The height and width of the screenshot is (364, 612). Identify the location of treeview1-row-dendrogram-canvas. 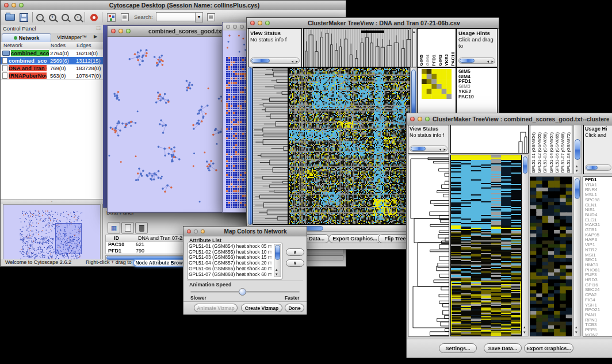
(270, 146).